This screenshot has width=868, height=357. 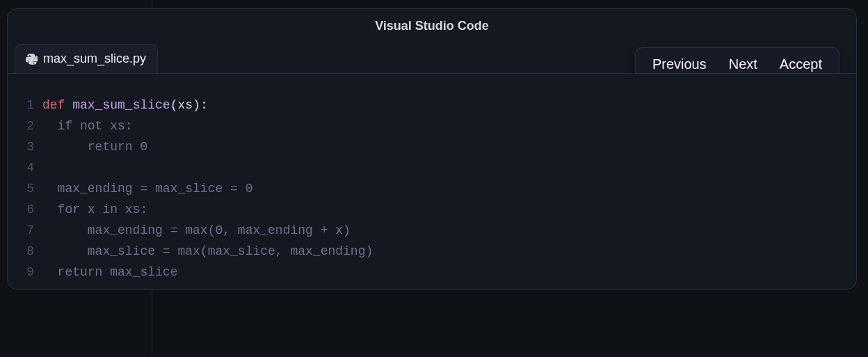 I want to click on line-number: 1, so click(x=29, y=105).